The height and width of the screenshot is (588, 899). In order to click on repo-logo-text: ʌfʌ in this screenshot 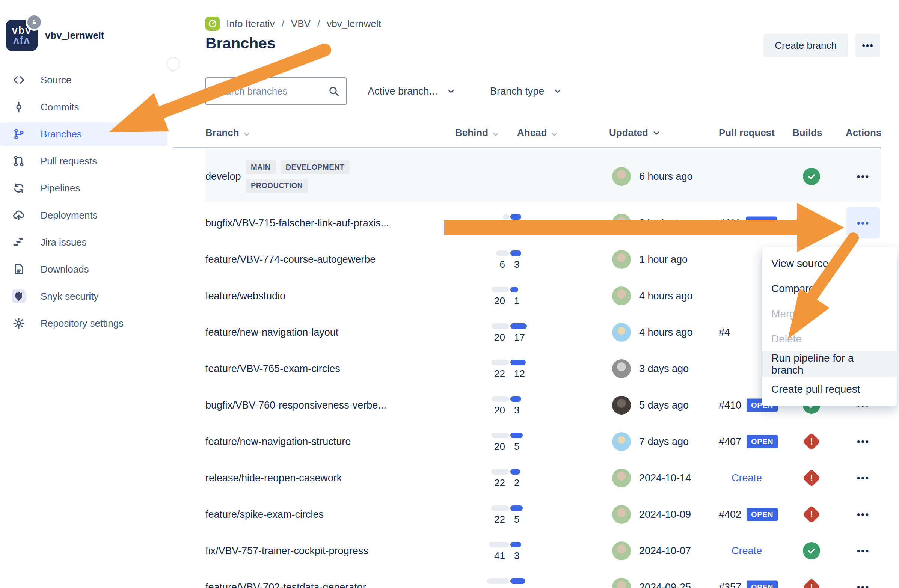, I will do `click(22, 40)`.